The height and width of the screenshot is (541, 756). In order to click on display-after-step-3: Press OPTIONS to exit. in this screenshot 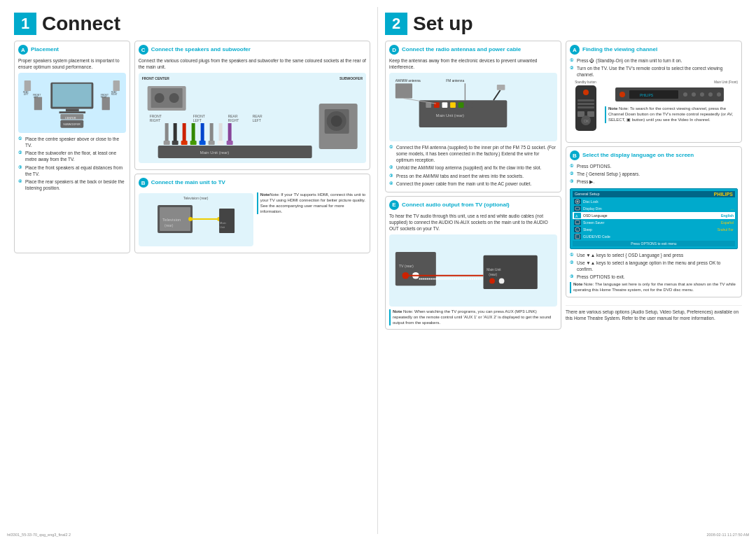, I will do `click(654, 277)`.